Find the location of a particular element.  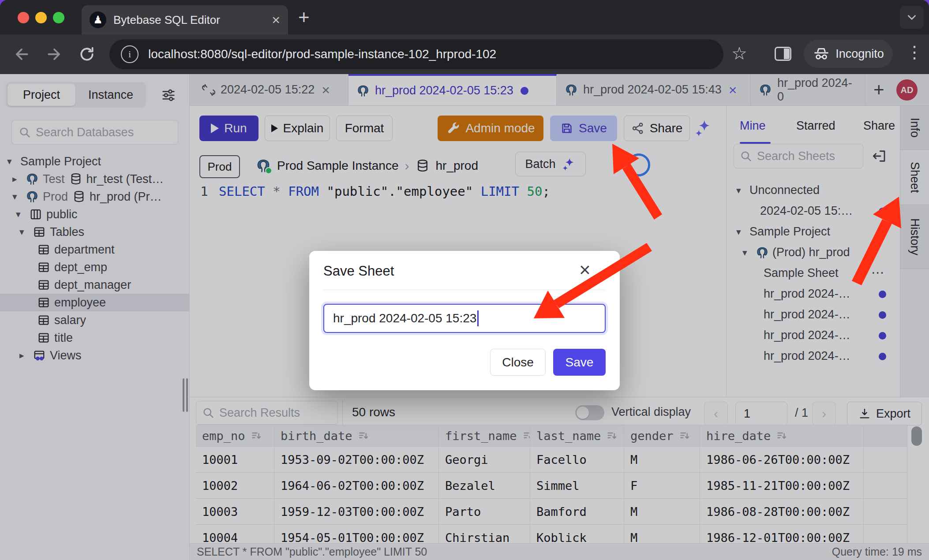

close-window-button is located at coordinates (23, 18).